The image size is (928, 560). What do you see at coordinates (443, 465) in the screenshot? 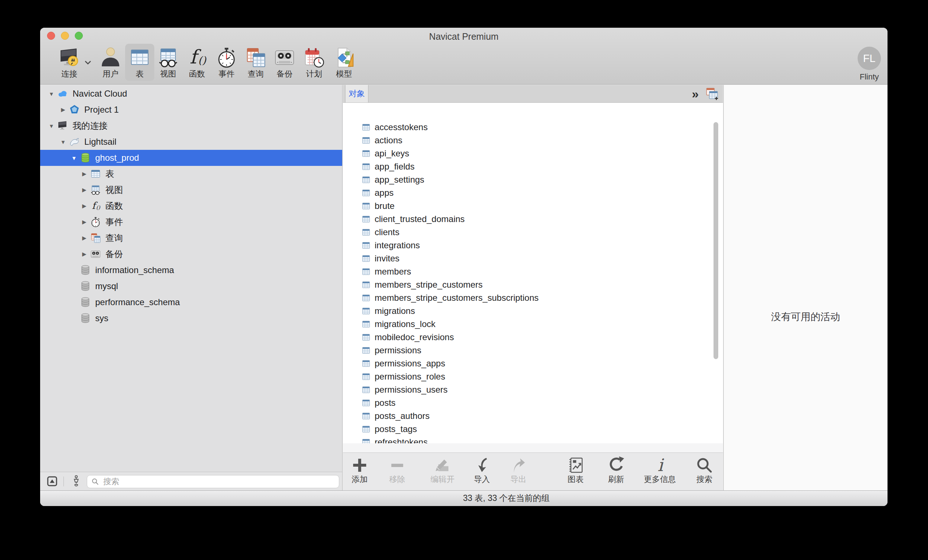
I see `edit-open-icon` at bounding box center [443, 465].